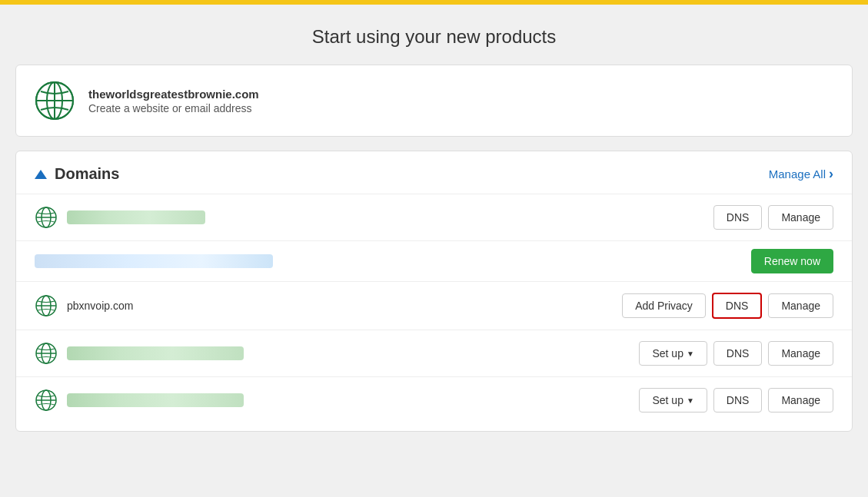 Image resolution: width=868 pixels, height=497 pixels. I want to click on domain-row-3-left: pbxnvoip.com, so click(323, 306).